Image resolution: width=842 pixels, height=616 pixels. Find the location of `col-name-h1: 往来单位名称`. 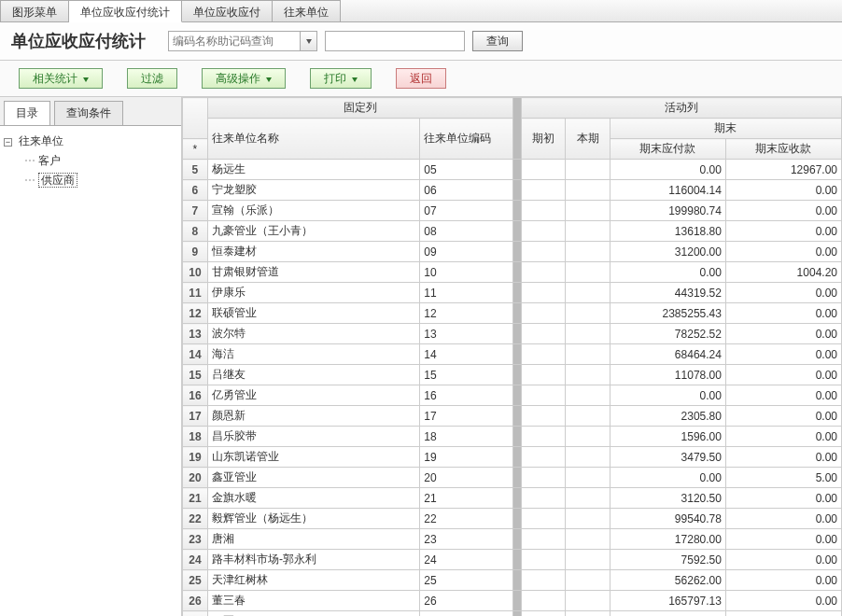

col-name-h1: 往来单位名称 is located at coordinates (314, 139).